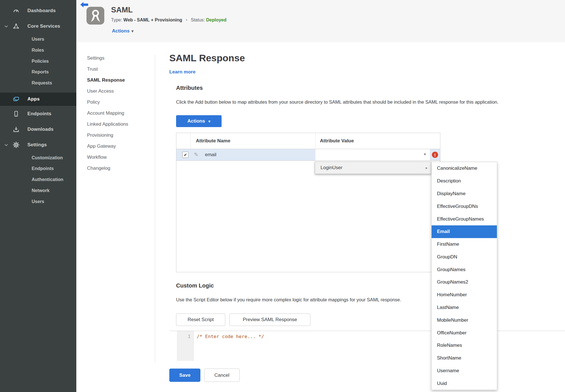 Image resolution: width=565 pixels, height=392 pixels. I want to click on tab-linked-applications: Linked Applications, so click(118, 124).